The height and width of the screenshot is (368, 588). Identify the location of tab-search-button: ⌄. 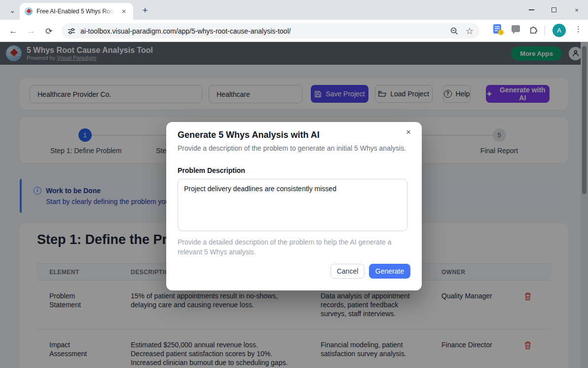
(12, 10).